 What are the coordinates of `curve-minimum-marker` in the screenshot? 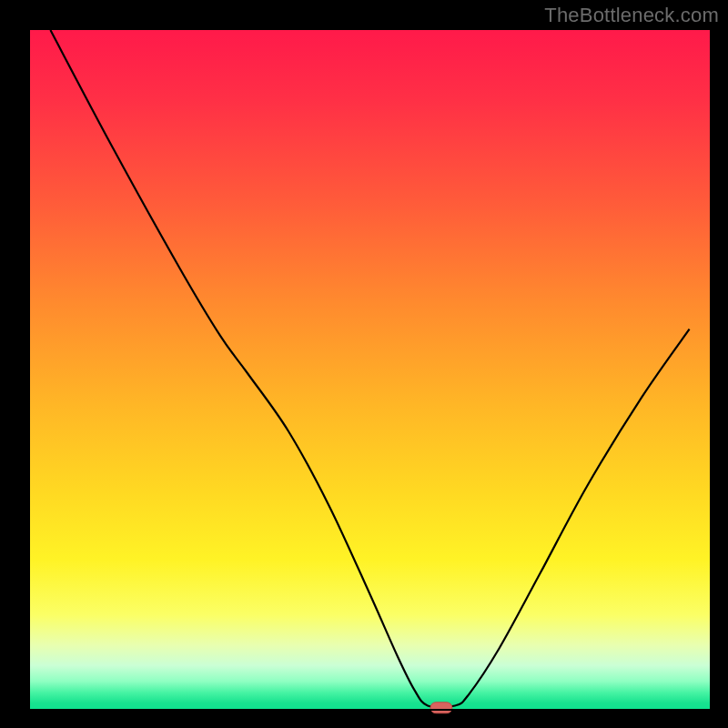 It's located at (441, 708).